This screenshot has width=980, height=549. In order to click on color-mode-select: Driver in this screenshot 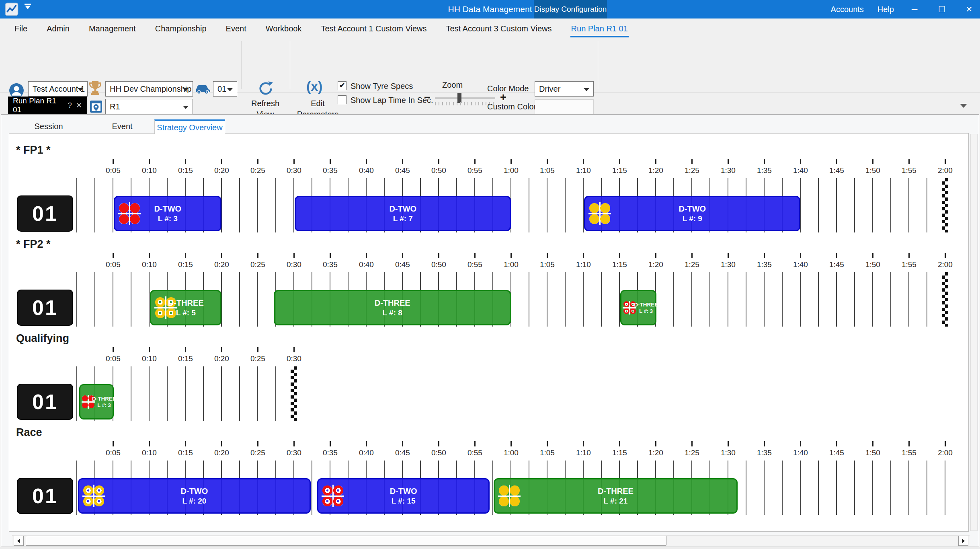, I will do `click(564, 89)`.